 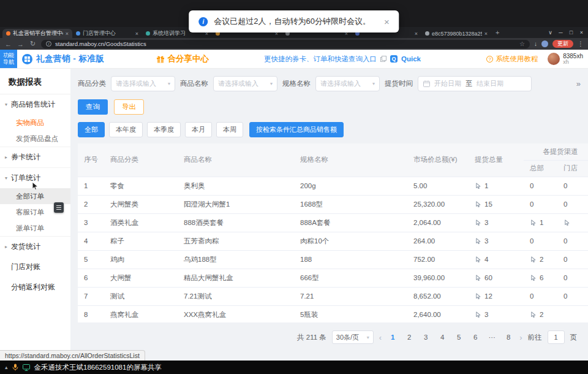 I want to click on browser-update-button: 更新, so click(x=563, y=44).